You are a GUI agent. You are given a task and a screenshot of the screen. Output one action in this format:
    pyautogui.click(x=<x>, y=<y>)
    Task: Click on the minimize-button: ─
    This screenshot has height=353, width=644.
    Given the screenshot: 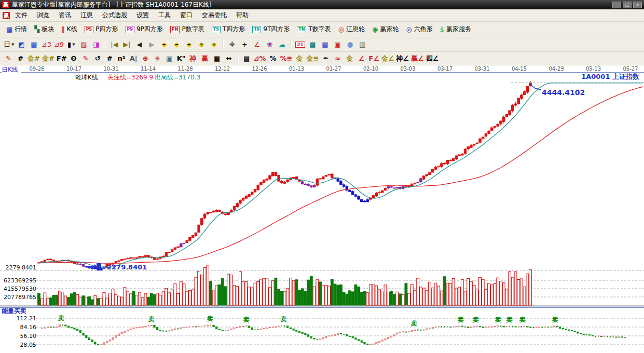 What is the action you would take?
    pyautogui.click(x=616, y=5)
    